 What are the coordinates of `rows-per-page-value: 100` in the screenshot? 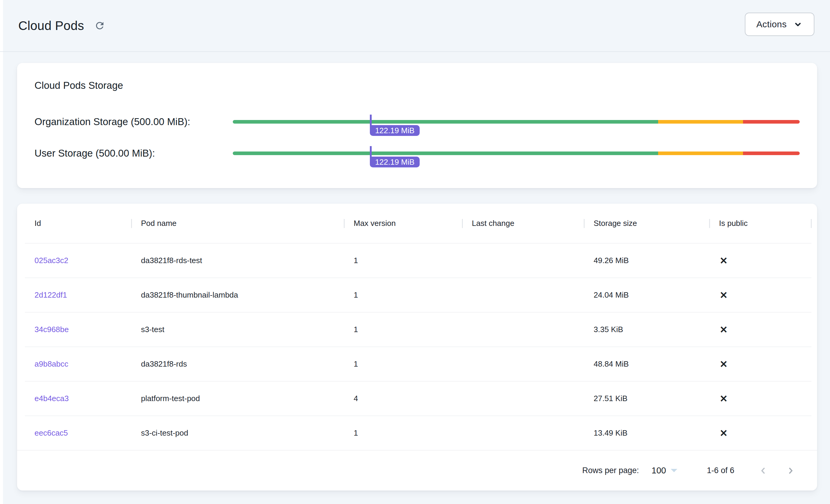 It's located at (659, 470).